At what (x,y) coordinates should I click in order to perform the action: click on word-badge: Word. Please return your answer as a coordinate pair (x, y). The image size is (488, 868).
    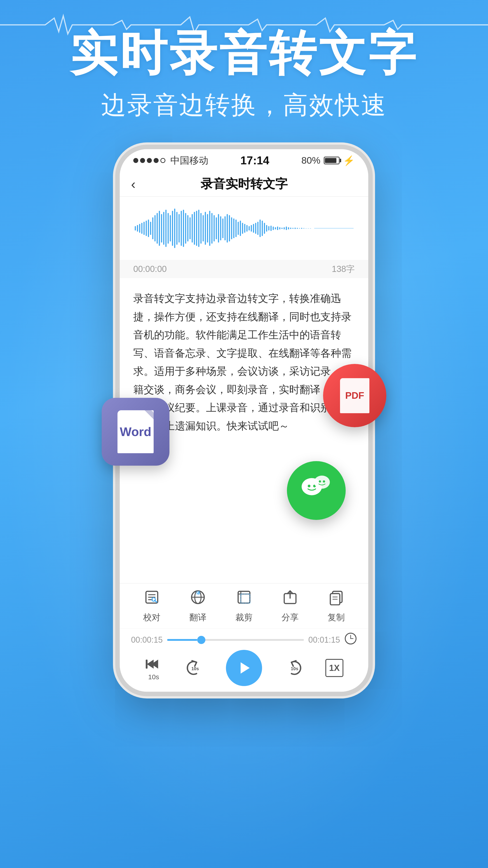
    Looking at the image, I should click on (135, 432).